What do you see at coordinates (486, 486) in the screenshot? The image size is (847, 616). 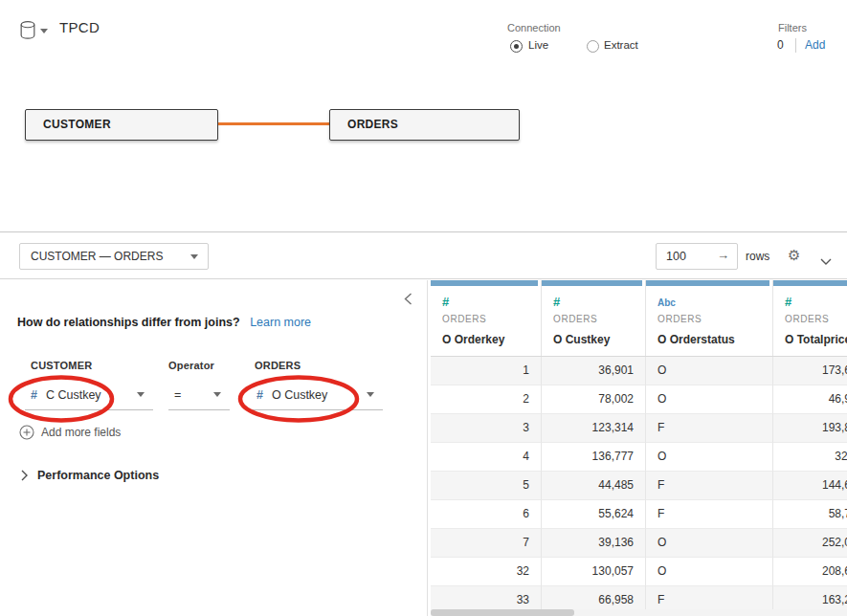 I see `table-cell: 5` at bounding box center [486, 486].